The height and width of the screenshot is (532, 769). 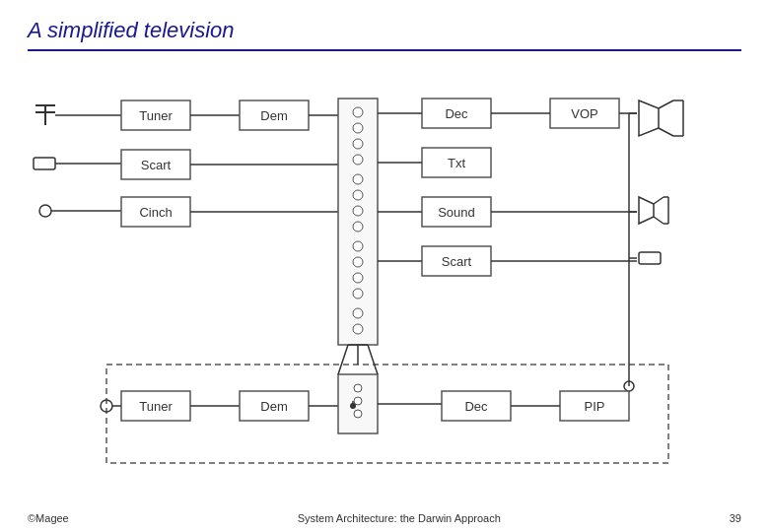 What do you see at coordinates (156, 406) in the screenshot?
I see `tuner2-label: Tuner` at bounding box center [156, 406].